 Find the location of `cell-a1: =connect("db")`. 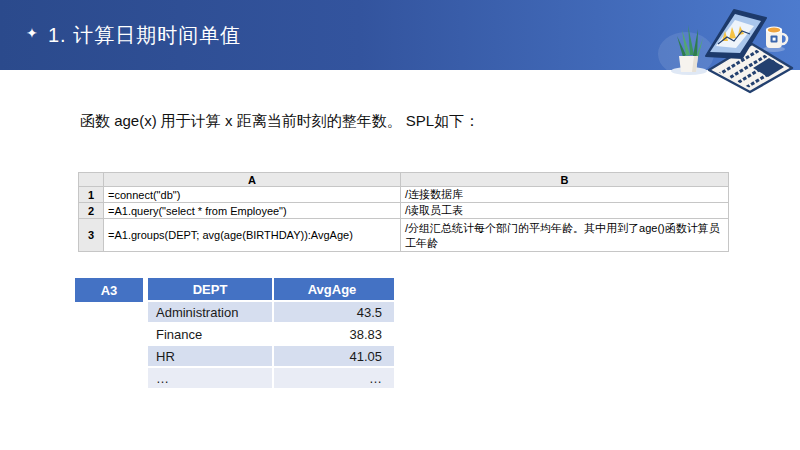

cell-a1: =connect("db") is located at coordinates (252, 195).